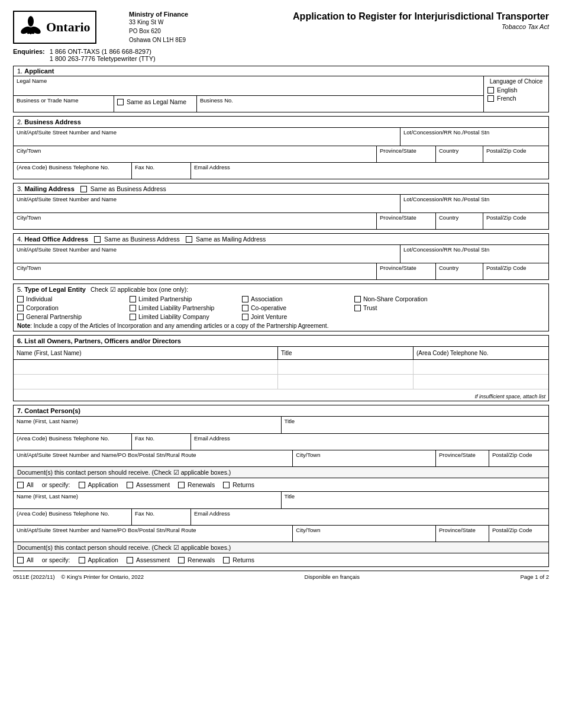 This screenshot has height=728, width=562. I want to click on corporation-checkbox, so click(20, 308).